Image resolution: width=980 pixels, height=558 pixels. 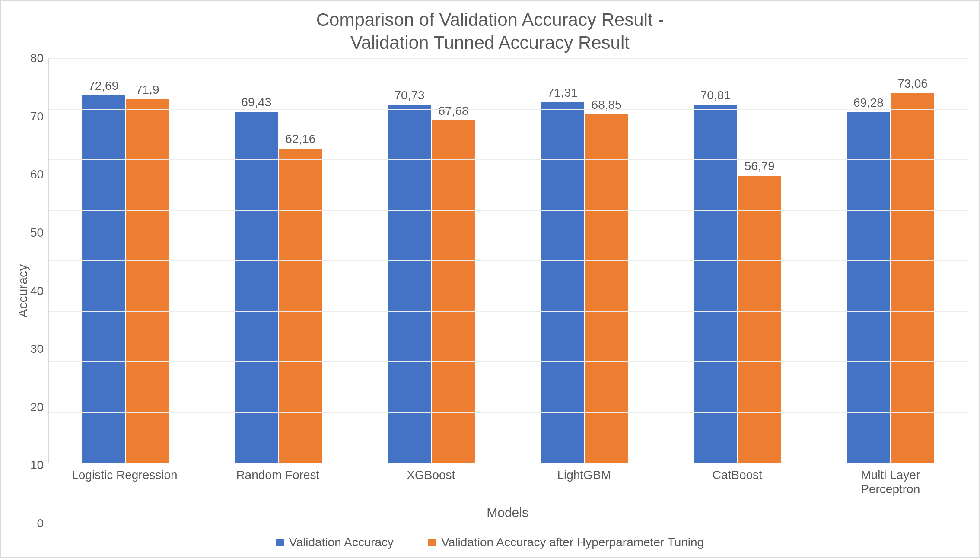 What do you see at coordinates (566, 542) in the screenshot?
I see `legend-item: Validation Accuracy after Hyperparameter…` at bounding box center [566, 542].